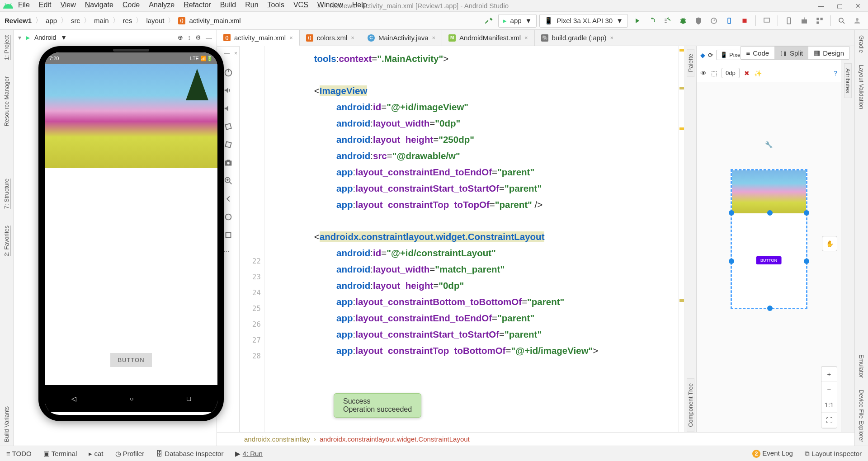 The image size is (868, 461). I want to click on device-selector: 📱 Pixel 3a XL API 30 ▼, so click(584, 21).